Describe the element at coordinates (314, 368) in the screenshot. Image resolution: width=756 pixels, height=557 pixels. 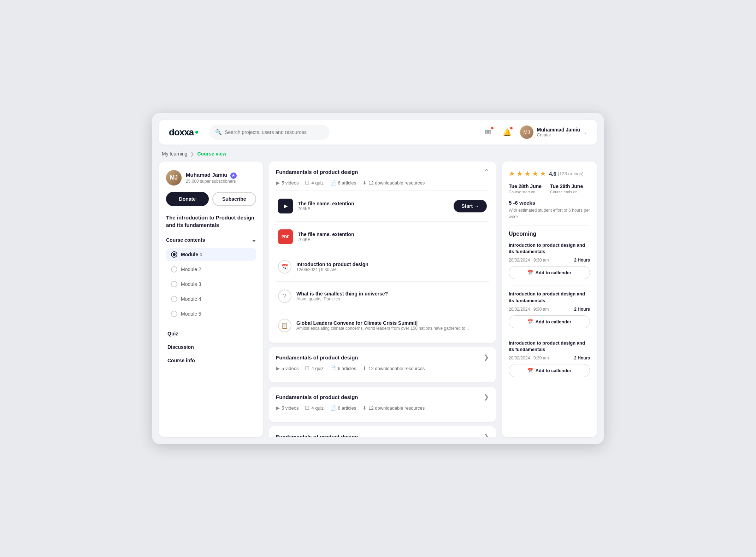
I see `s2-quiz-meta: ☐ 4 quiz` at that location.